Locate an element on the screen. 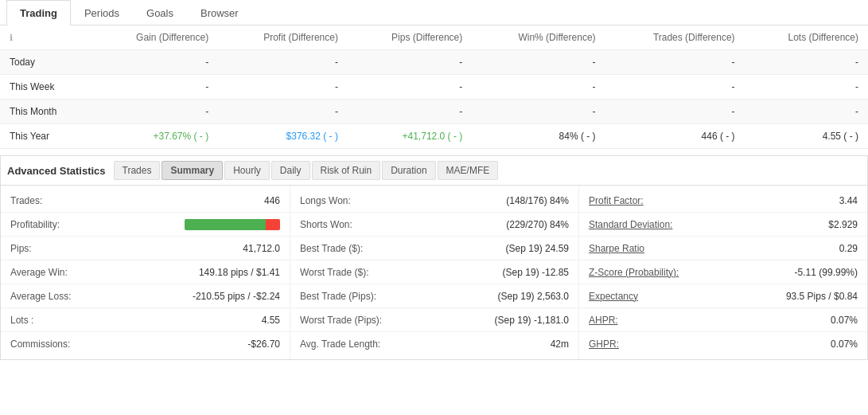 This screenshot has height=415, width=868. stat-value-avg-trade-length: 42m is located at coordinates (560, 344).